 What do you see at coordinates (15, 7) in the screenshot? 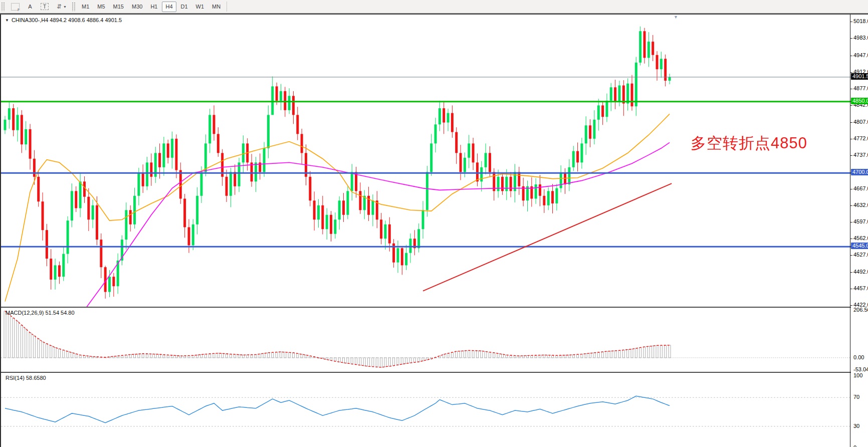
I see `template-grid-button: F` at bounding box center [15, 7].